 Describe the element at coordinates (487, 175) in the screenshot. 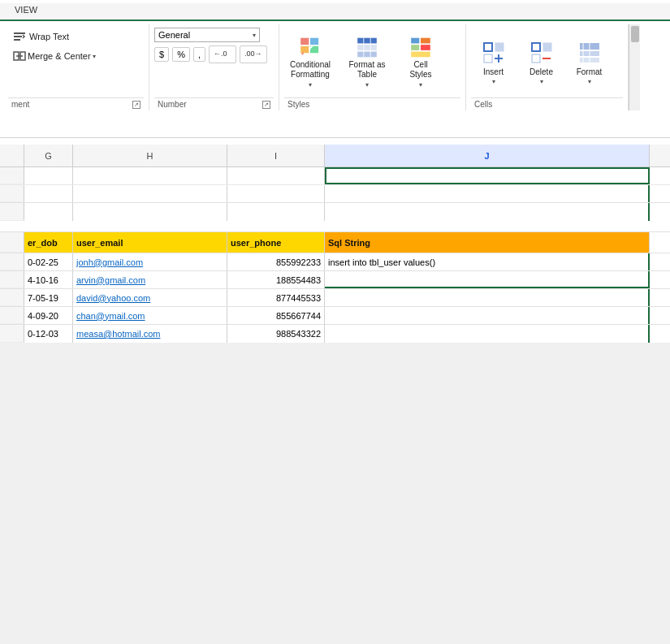

I see `cell-1-j` at that location.